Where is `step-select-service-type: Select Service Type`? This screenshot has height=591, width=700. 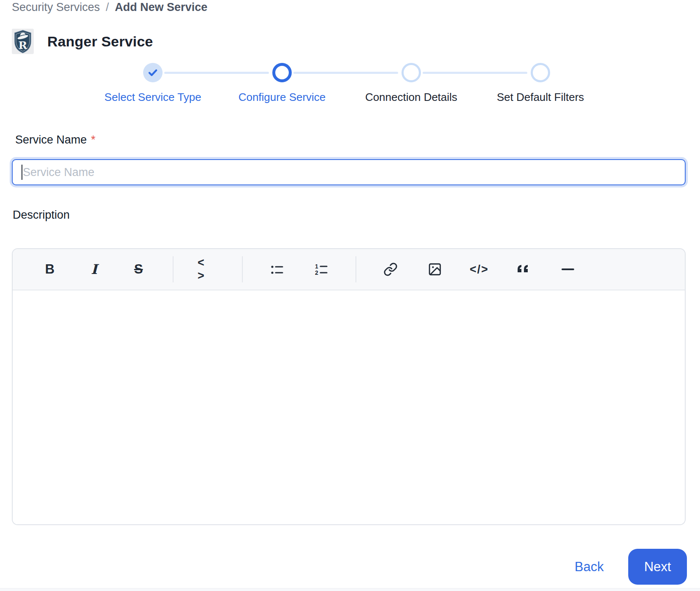
step-select-service-type: Select Service Type is located at coordinates (153, 84).